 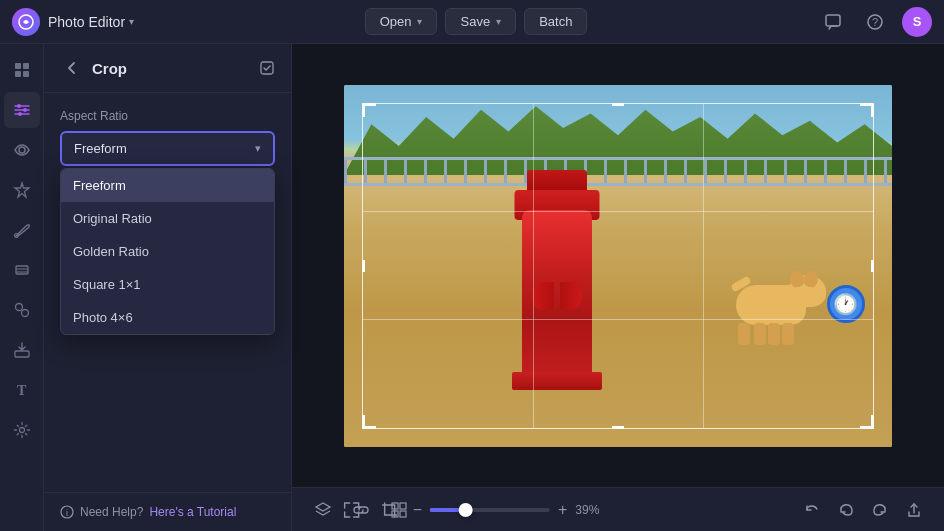 What do you see at coordinates (370, 111) in the screenshot?
I see `crop-handle-top-left` at bounding box center [370, 111].